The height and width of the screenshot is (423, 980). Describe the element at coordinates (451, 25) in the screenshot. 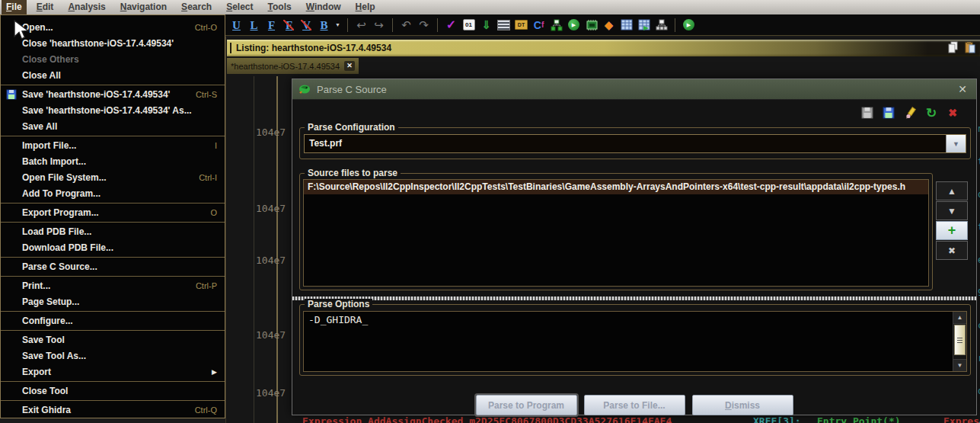

I see `validate-check-icon: ✓` at that location.